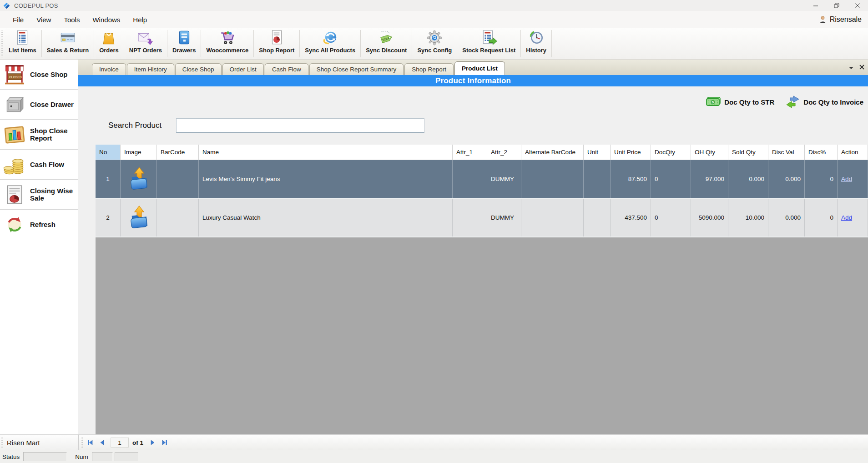 This screenshot has width=868, height=463. Describe the element at coordinates (429, 69) in the screenshot. I see `tab-shop-report: Shop Report` at that location.